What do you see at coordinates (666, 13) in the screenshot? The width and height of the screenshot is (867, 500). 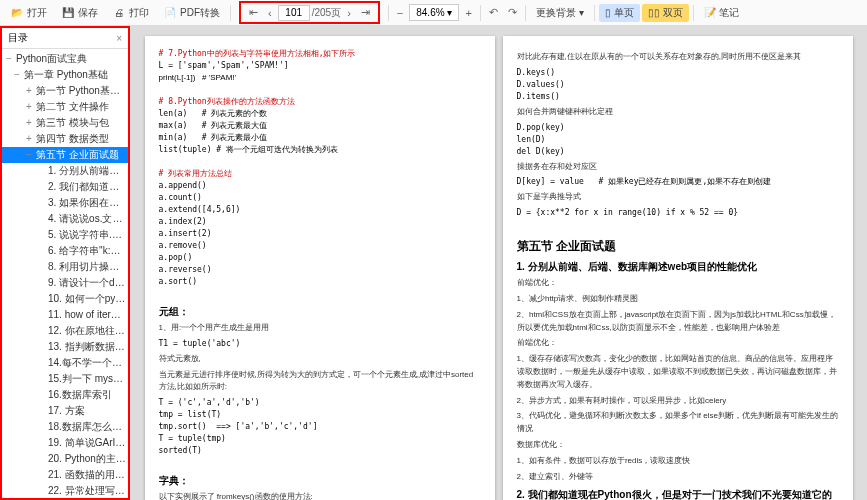 I see `double-page-button: ▯▯ 双页` at bounding box center [666, 13].